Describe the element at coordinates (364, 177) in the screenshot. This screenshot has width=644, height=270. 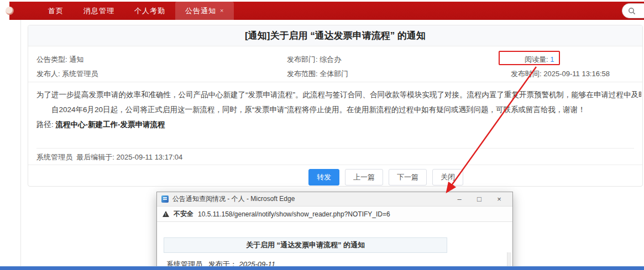
I see `previous-button: 上一篇` at that location.